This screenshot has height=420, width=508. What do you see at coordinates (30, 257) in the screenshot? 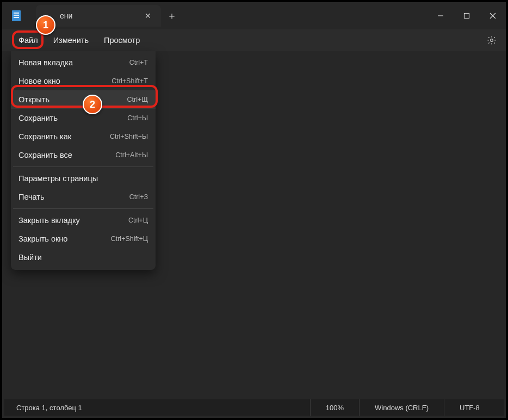
I see `menu-item-label: Выйти` at bounding box center [30, 257].